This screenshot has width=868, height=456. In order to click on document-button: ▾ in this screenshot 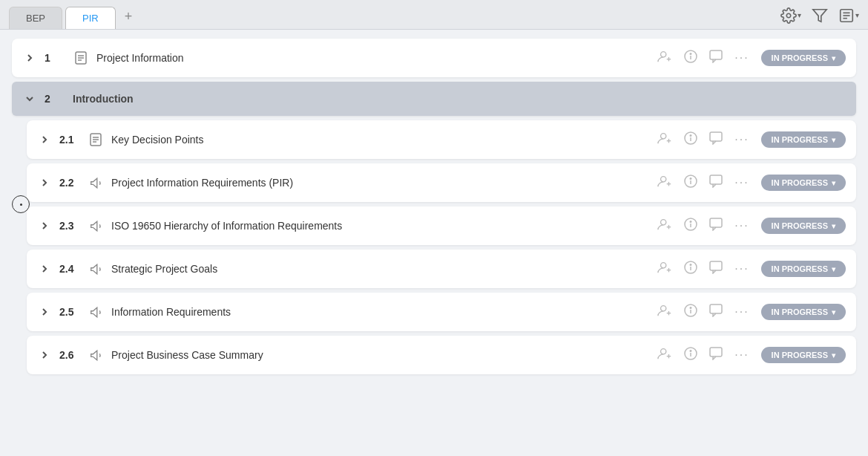, I will do `click(849, 16)`.